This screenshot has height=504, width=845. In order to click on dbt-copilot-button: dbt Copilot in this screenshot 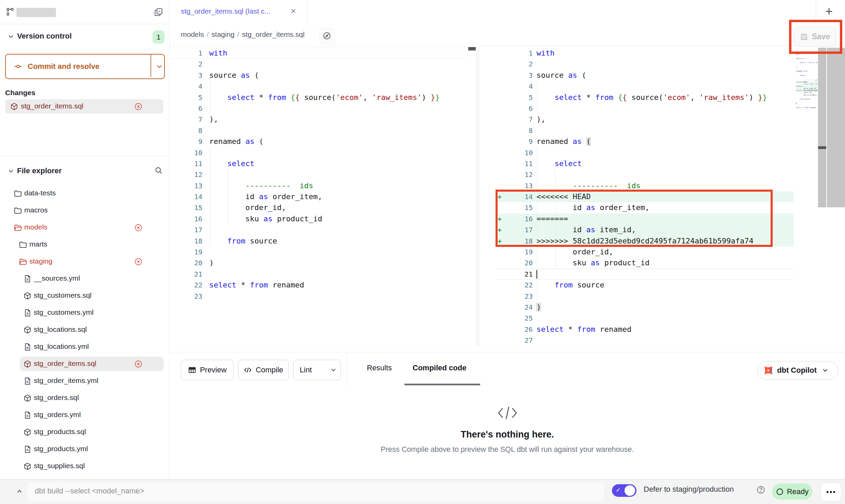, I will do `click(798, 370)`.